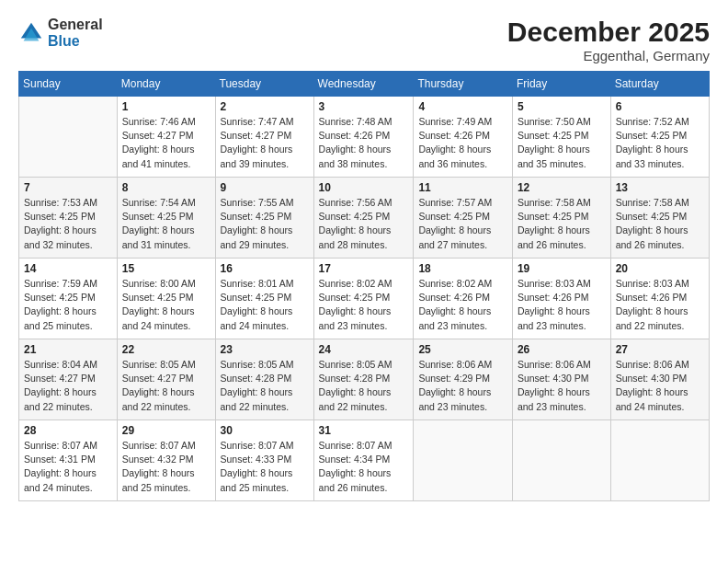  What do you see at coordinates (265, 431) in the screenshot?
I see `day-number: 30` at bounding box center [265, 431].